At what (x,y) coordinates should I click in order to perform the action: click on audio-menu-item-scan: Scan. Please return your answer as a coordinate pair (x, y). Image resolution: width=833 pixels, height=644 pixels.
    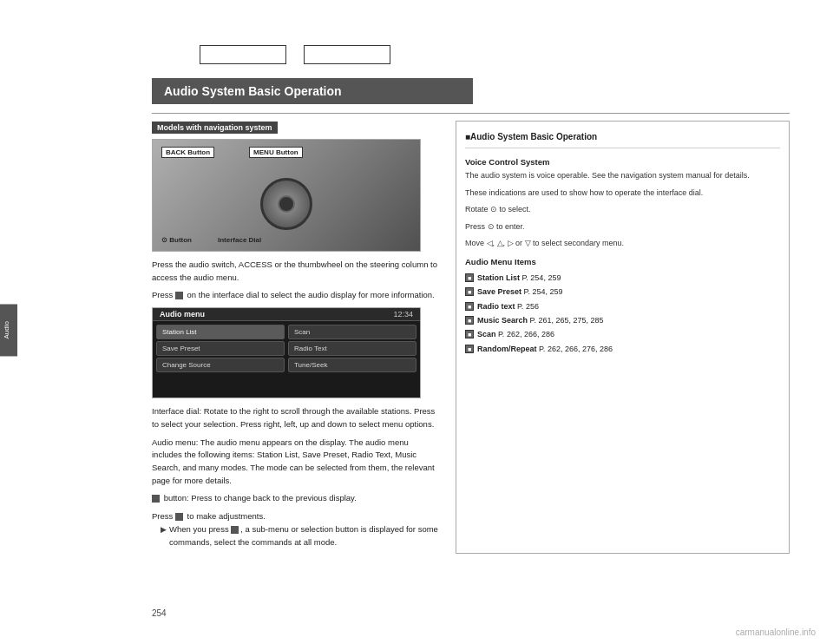
    Looking at the image, I should click on (352, 332).